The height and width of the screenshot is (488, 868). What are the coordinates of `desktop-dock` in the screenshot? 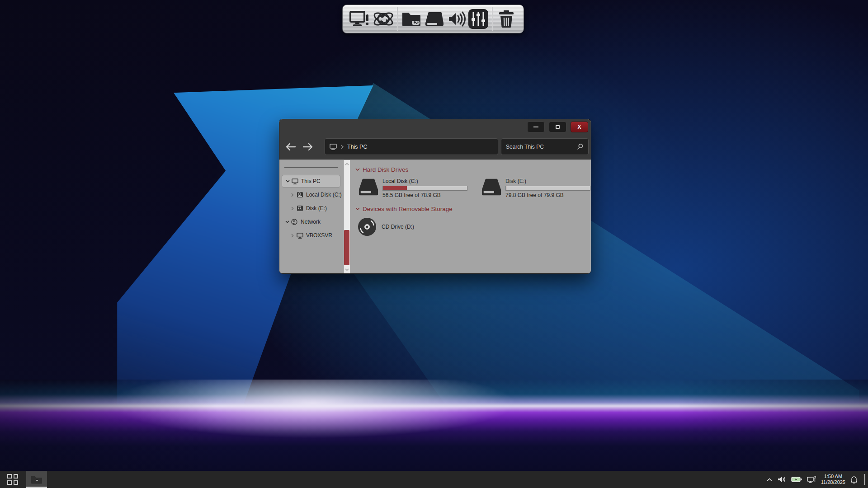 It's located at (433, 19).